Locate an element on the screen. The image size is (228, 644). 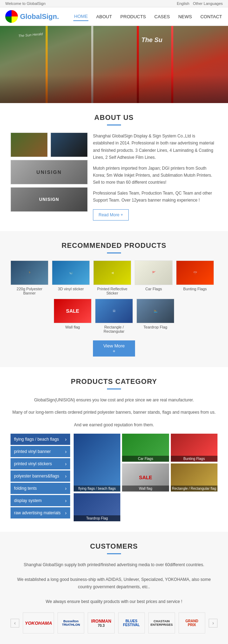
cat-arrow-polyester: › is located at coordinates (66, 476).